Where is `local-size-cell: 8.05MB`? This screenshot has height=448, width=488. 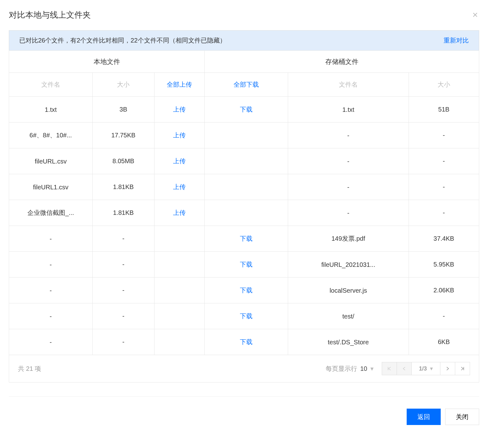
local-size-cell: 8.05MB is located at coordinates (123, 161).